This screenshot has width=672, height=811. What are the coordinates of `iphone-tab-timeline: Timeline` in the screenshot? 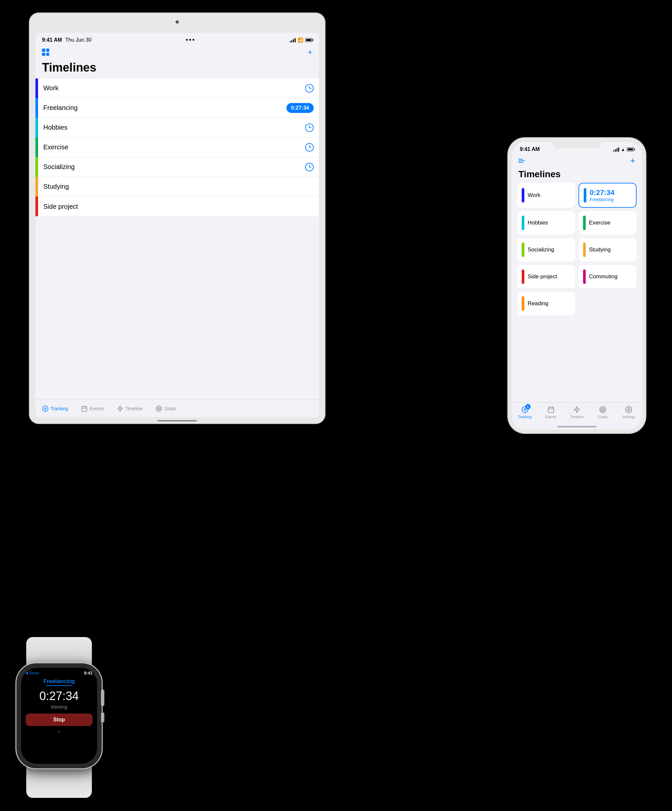 It's located at (577, 412).